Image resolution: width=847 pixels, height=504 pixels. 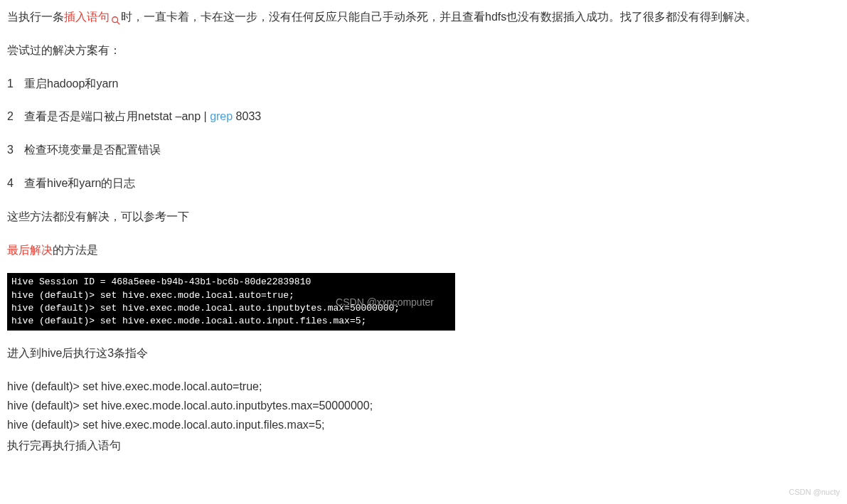 I want to click on list-text: 重启hadoop和yarn, so click(x=71, y=84).